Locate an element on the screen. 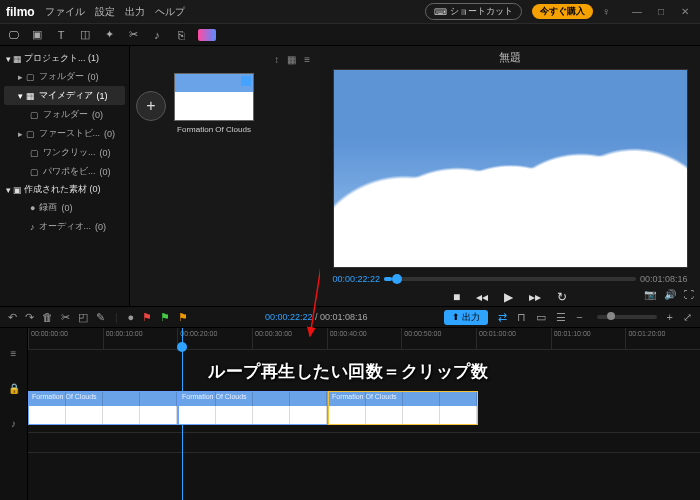  menu-settings: 設定 is located at coordinates (105, 12).